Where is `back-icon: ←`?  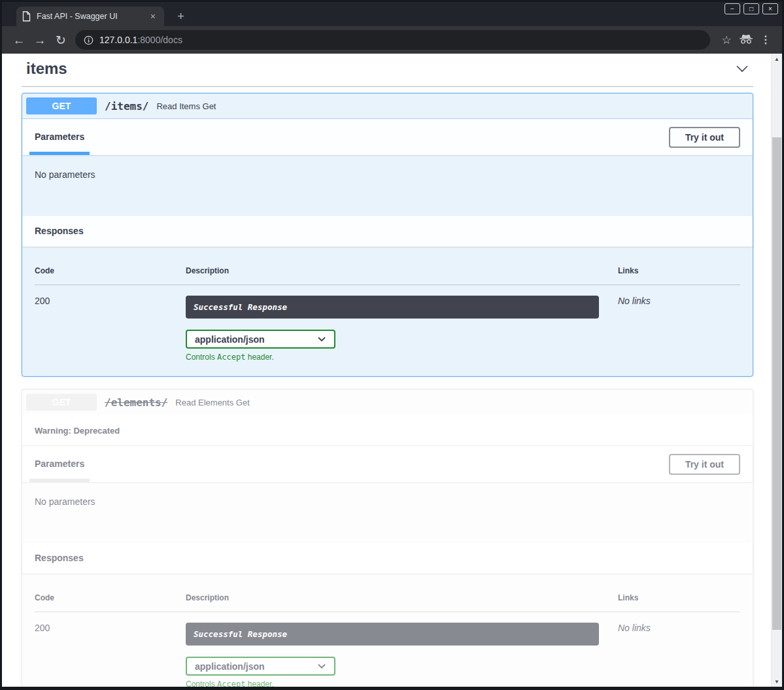 back-icon: ← is located at coordinates (19, 41).